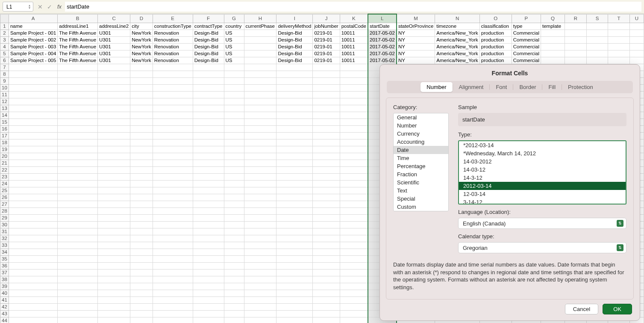 The height and width of the screenshot is (323, 644). Describe the element at coordinates (326, 40) in the screenshot. I see `cell: 0219-01` at that location.